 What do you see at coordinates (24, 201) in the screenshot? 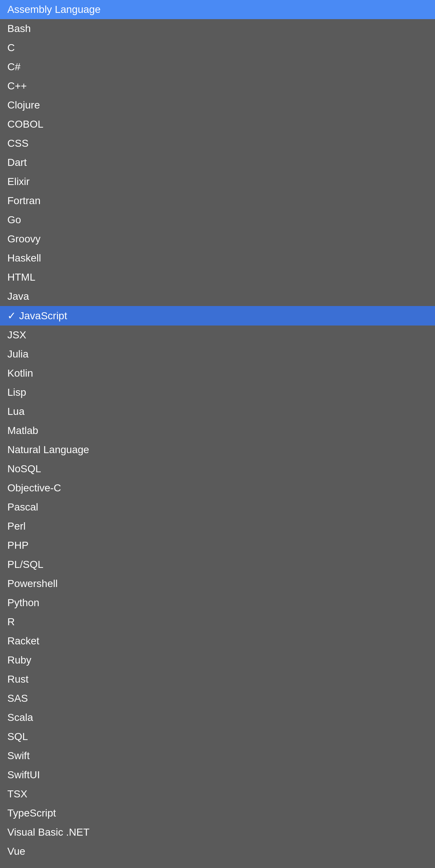
I see `item-label: Fortran` at bounding box center [24, 201].